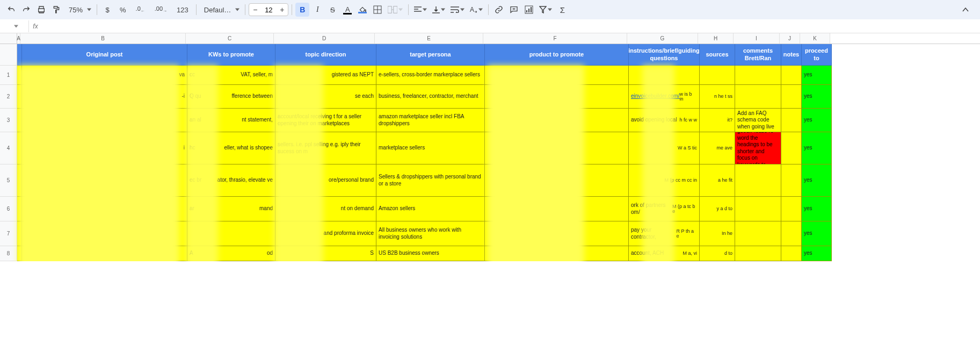  Describe the element at coordinates (56, 10) in the screenshot. I see `paint-format-button` at that location.